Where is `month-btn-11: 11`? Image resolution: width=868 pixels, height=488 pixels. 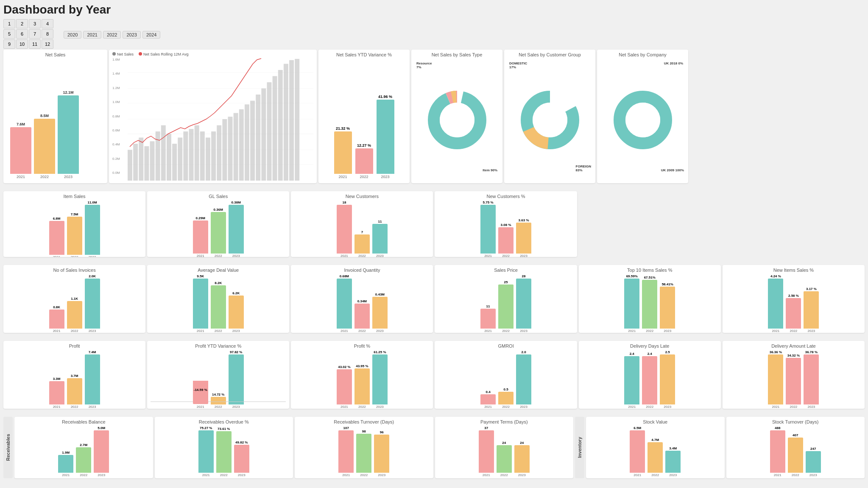 month-btn-11: 11 is located at coordinates (35, 44).